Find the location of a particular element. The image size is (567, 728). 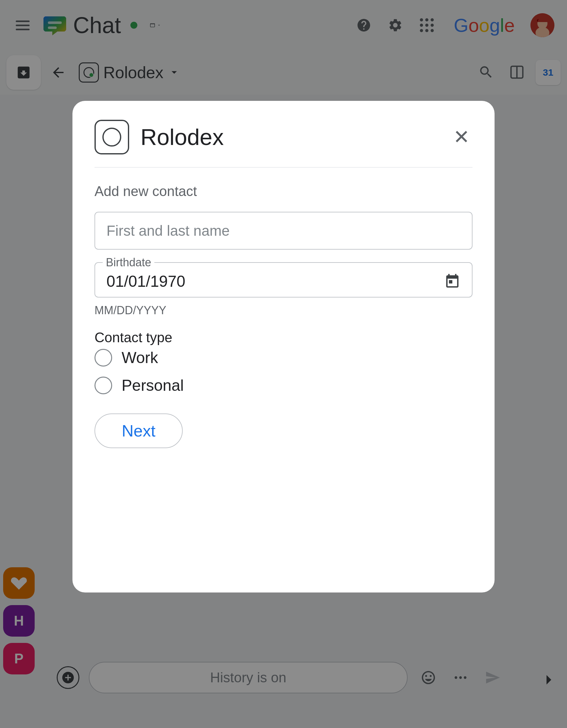

date-picker-button is located at coordinates (452, 281).